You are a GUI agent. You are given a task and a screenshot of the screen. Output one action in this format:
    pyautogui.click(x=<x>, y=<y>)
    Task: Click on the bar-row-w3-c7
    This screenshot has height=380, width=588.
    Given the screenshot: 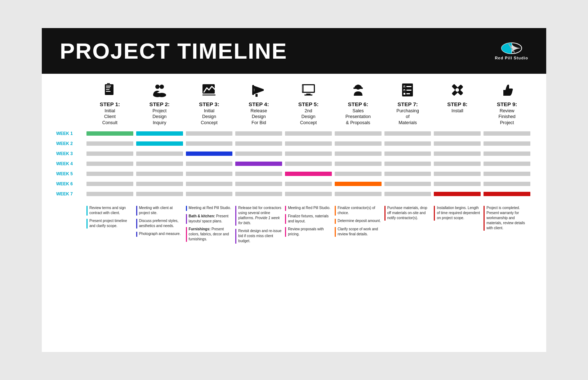 What is the action you would take?
    pyautogui.click(x=408, y=154)
    